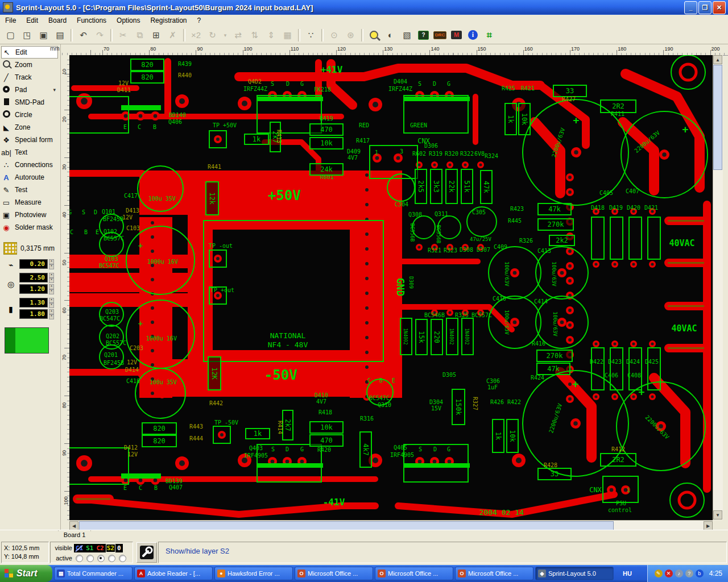  What do you see at coordinates (574, 573) in the screenshot?
I see `task-sprint-layout: ◆Sprint-Layout 5.0` at bounding box center [574, 573].